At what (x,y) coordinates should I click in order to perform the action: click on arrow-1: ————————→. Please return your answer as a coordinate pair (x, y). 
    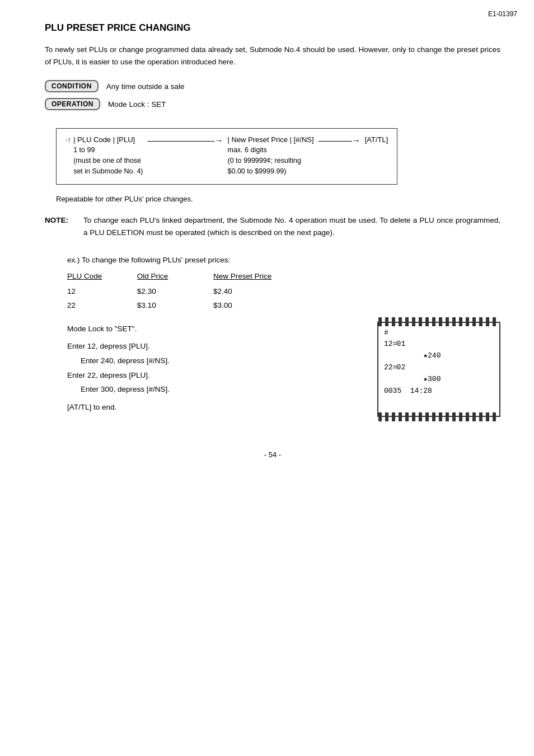
    Looking at the image, I should click on (186, 140).